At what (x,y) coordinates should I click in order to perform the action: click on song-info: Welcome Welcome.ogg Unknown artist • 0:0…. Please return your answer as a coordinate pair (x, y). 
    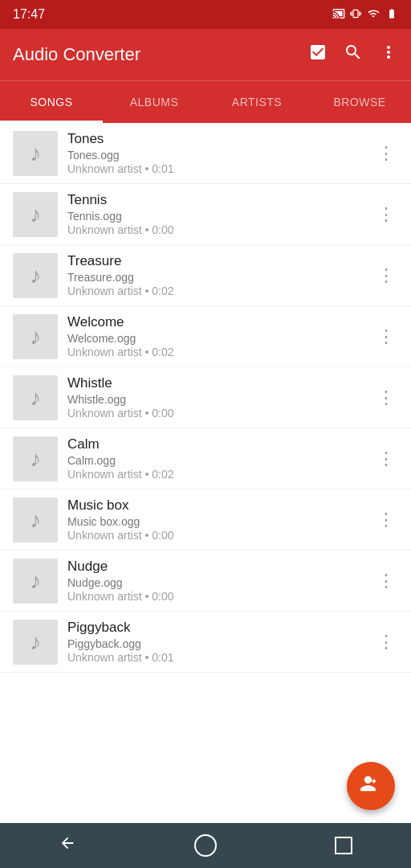
    Looking at the image, I should click on (216, 336).